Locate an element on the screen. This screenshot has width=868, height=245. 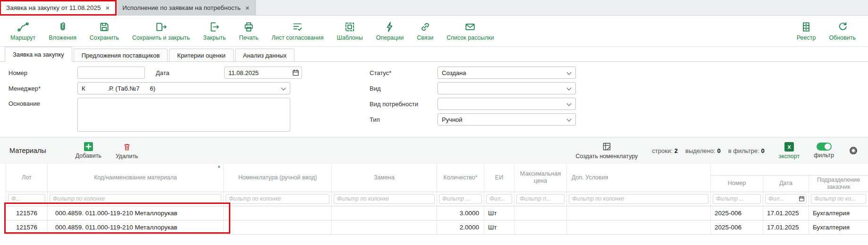
filter-department-input is located at coordinates (838, 199).